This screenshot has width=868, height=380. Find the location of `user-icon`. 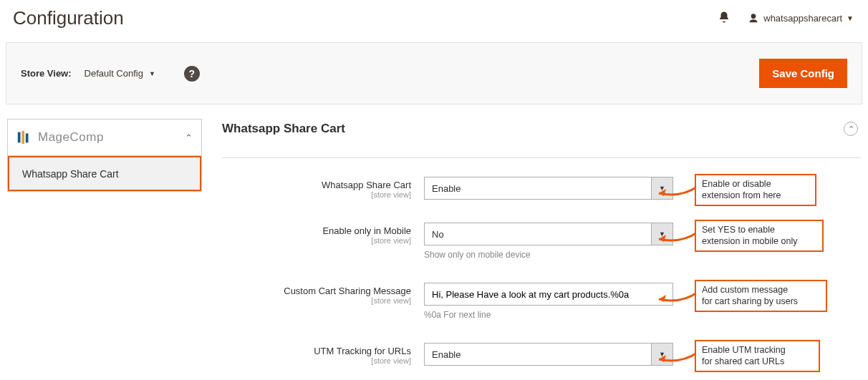

user-icon is located at coordinates (753, 19).